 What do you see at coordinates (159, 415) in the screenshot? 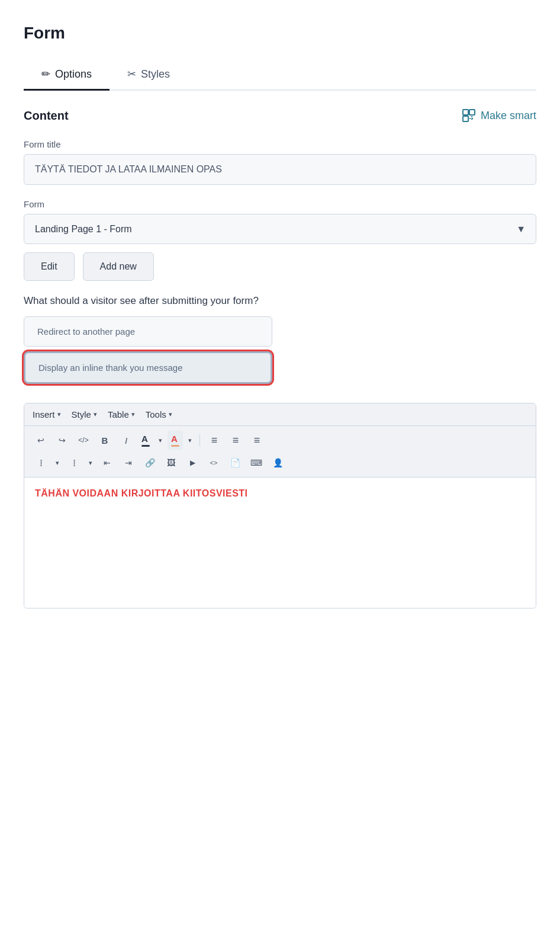
I see `menu-tools: Tools ▾` at bounding box center [159, 415].